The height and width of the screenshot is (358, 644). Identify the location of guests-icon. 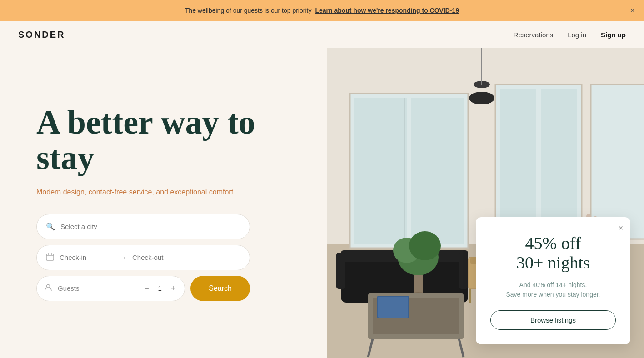
(48, 288).